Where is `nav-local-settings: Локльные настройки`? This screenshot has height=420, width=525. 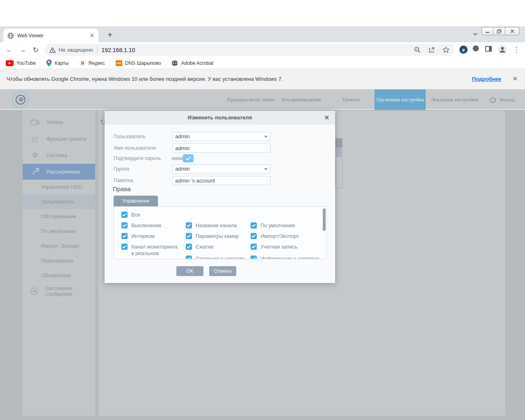
nav-local-settings: Локльные настройки is located at coordinates (454, 100).